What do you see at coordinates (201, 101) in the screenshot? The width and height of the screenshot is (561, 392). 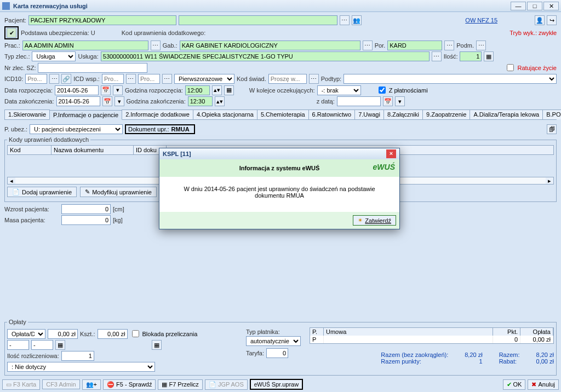 I see `godzzak-field` at bounding box center [201, 101].